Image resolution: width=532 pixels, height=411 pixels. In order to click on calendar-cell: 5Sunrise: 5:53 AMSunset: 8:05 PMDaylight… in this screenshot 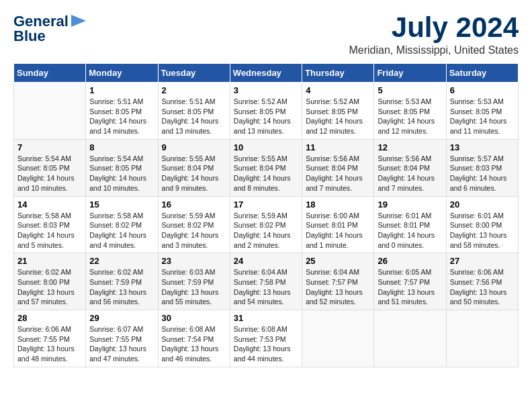, I will do `click(410, 111)`.